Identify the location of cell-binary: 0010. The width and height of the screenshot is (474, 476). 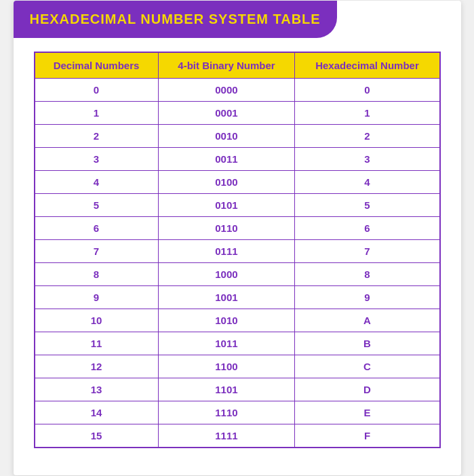
(226, 136).